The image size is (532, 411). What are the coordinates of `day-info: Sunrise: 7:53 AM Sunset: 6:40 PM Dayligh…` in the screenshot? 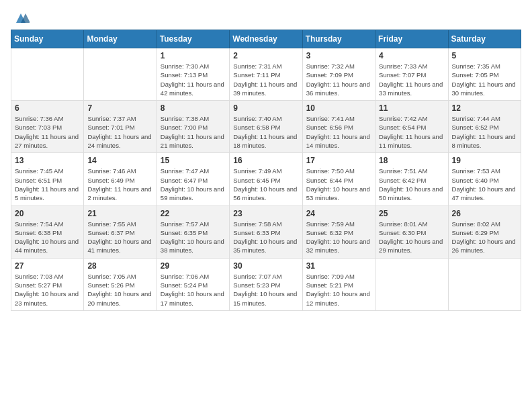 It's located at (485, 184).